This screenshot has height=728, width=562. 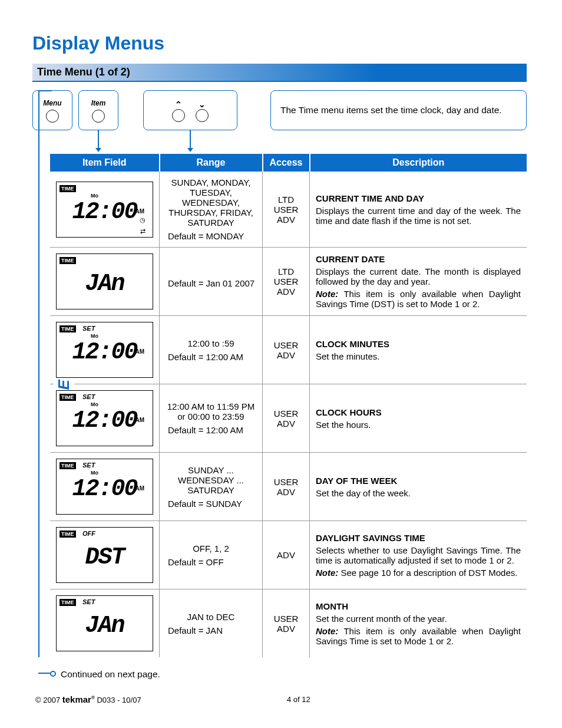 What do you see at coordinates (178, 116) in the screenshot?
I see `up-button-icon` at bounding box center [178, 116].